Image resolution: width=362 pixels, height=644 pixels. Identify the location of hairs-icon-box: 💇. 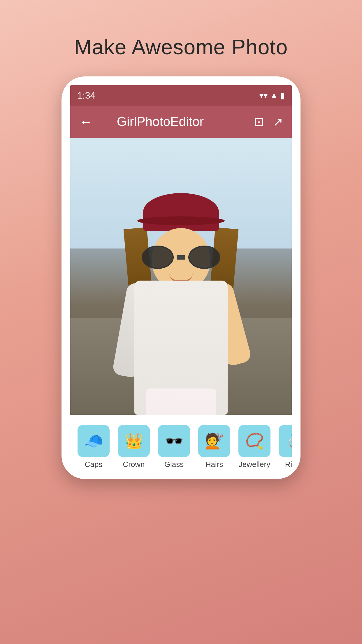
(214, 441).